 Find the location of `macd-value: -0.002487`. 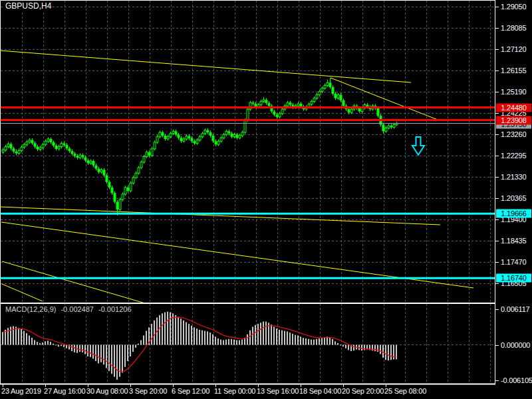

macd-value: -0.002487 is located at coordinates (77, 310).